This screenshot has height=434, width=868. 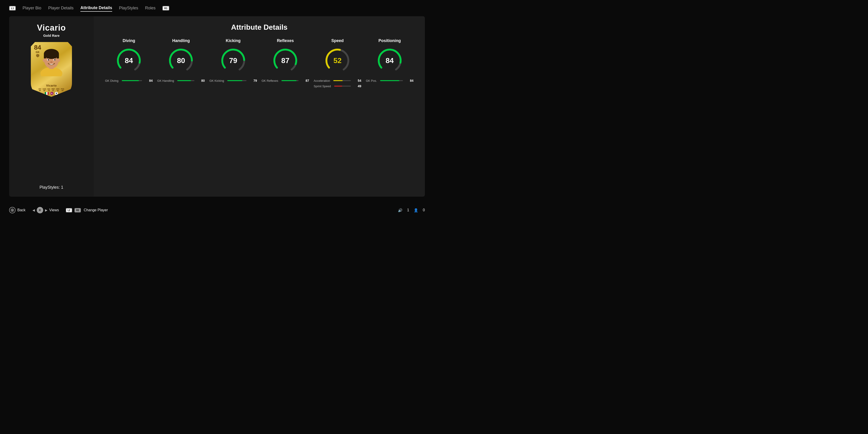 What do you see at coordinates (78, 210) in the screenshot?
I see `r2-badge: R2` at bounding box center [78, 210].